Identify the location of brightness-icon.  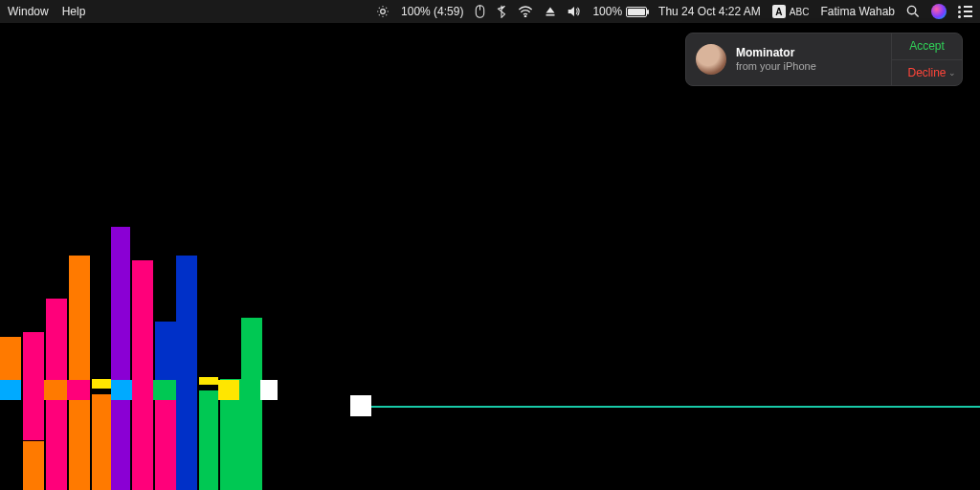
(383, 11).